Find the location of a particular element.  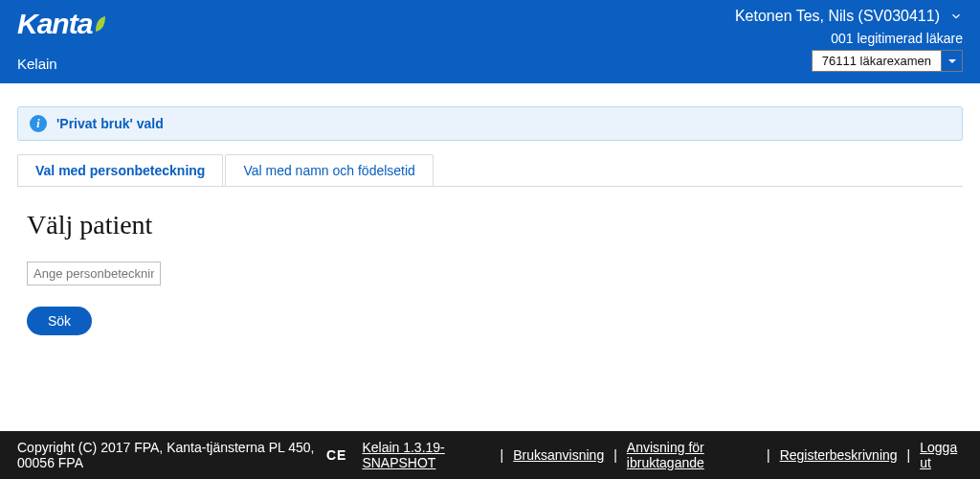

header-right: Ketonen Tes, Nils (SV030411) 001 legitim… is located at coordinates (849, 40).